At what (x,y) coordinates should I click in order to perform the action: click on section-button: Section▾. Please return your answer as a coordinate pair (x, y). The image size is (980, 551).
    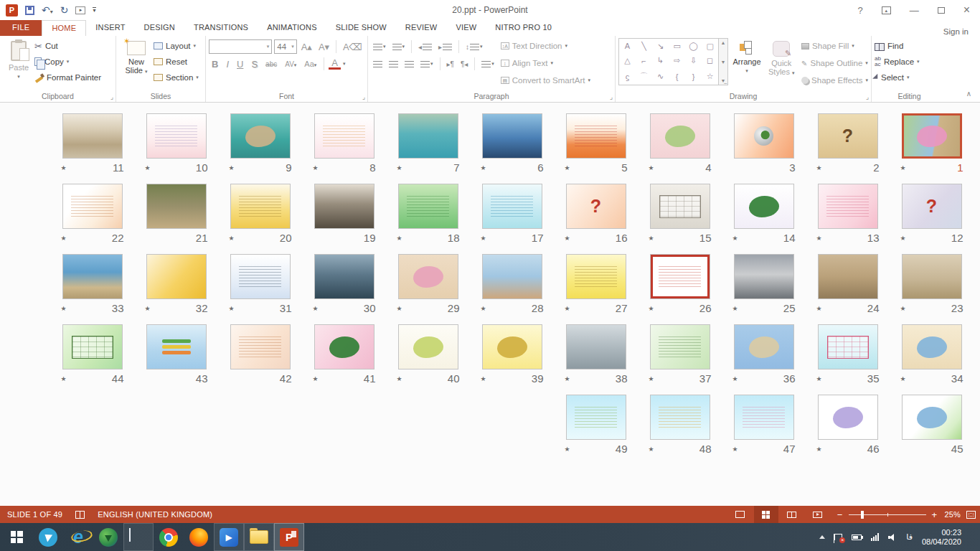
    Looking at the image, I should click on (176, 77).